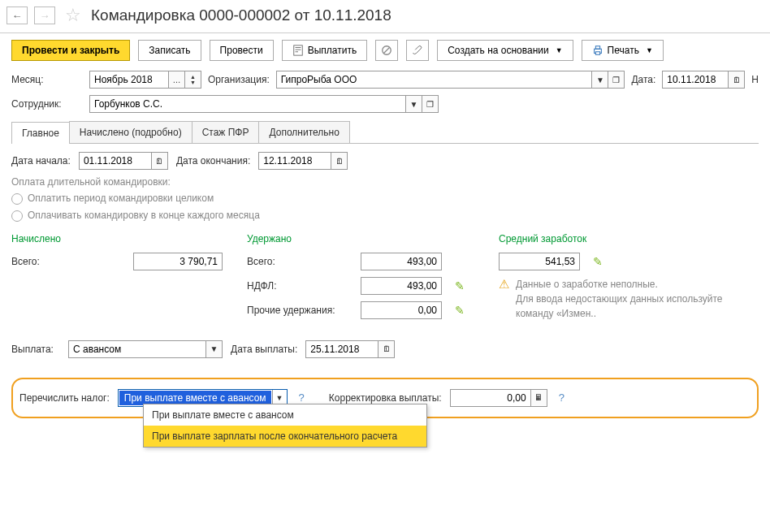 The image size is (770, 532). I want to click on month-input-group: … ▲▼, so click(145, 80).